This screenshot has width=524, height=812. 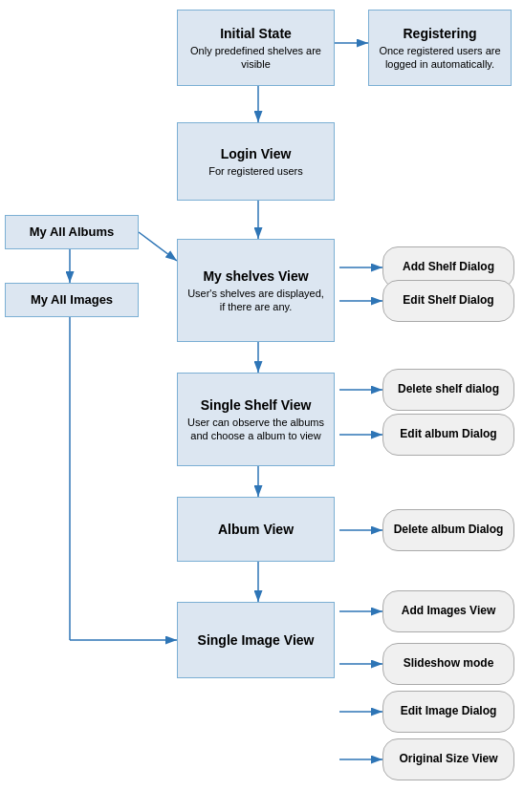 I want to click on add-shelf-dialog-title: Add Shelf Dialog, so click(x=448, y=267).